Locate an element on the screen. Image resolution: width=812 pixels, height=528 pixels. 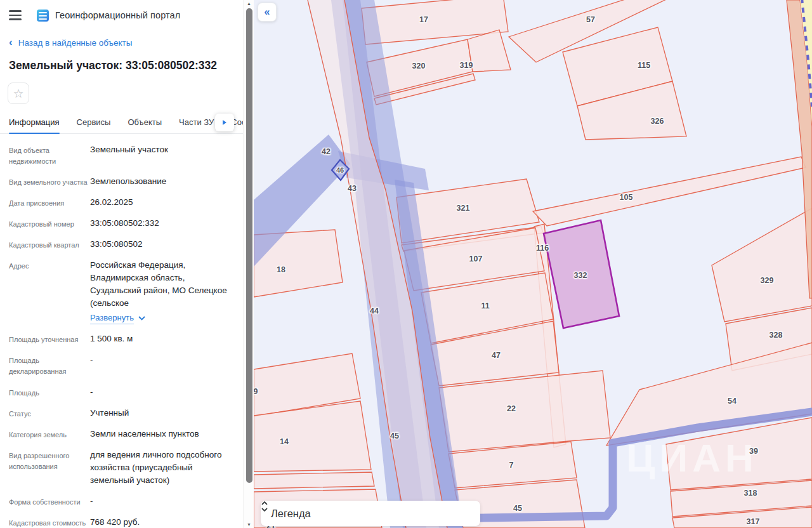
back-link: ‹ Назад в найденные объекты is located at coordinates (122, 43).